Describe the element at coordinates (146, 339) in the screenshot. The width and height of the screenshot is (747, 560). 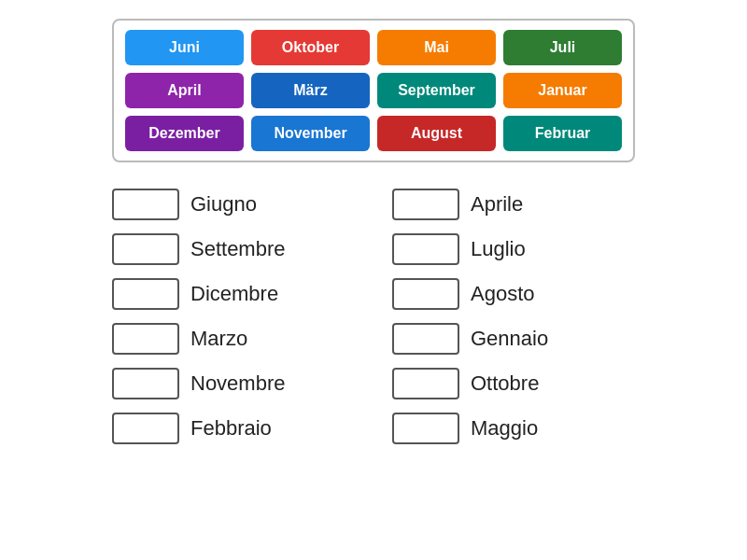
I see `drop-box-marzo` at that location.